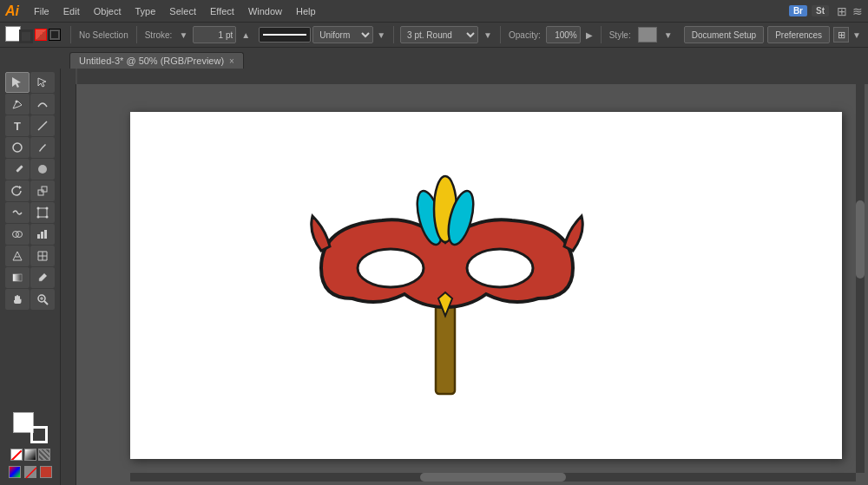 Image resolution: width=868 pixels, height=485 pixels. What do you see at coordinates (182, 11) in the screenshot?
I see `menu-select: Select` at bounding box center [182, 11].